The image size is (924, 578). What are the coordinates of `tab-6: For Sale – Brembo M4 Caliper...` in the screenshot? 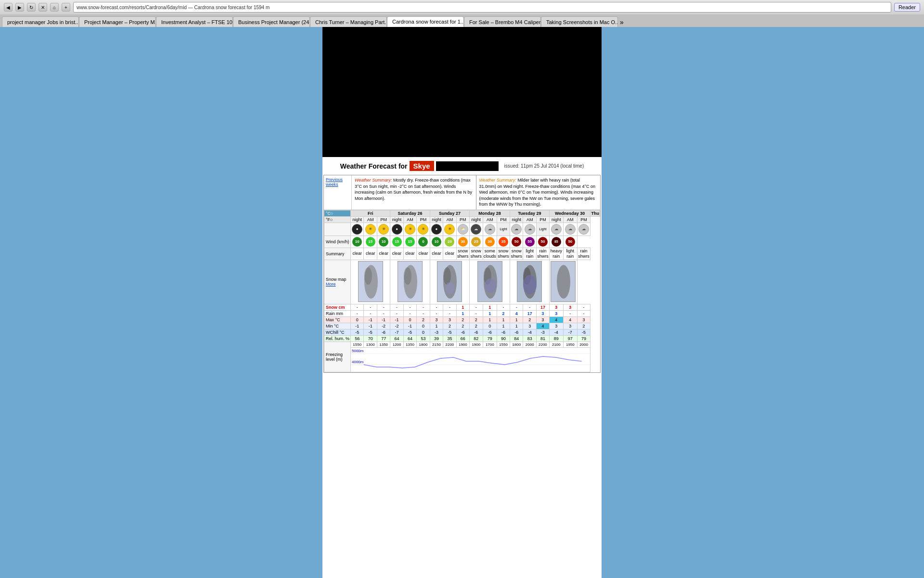 It's located at (502, 22).